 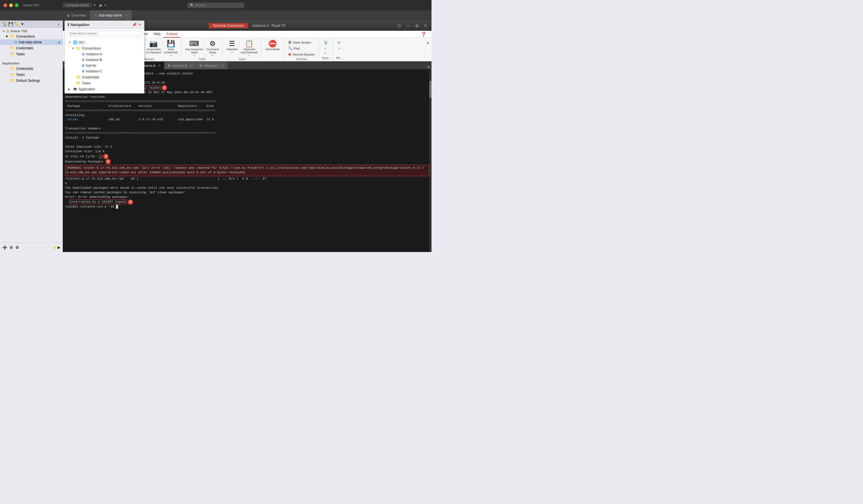 I want to click on input2-btn: 📡, so click(x=326, y=42).